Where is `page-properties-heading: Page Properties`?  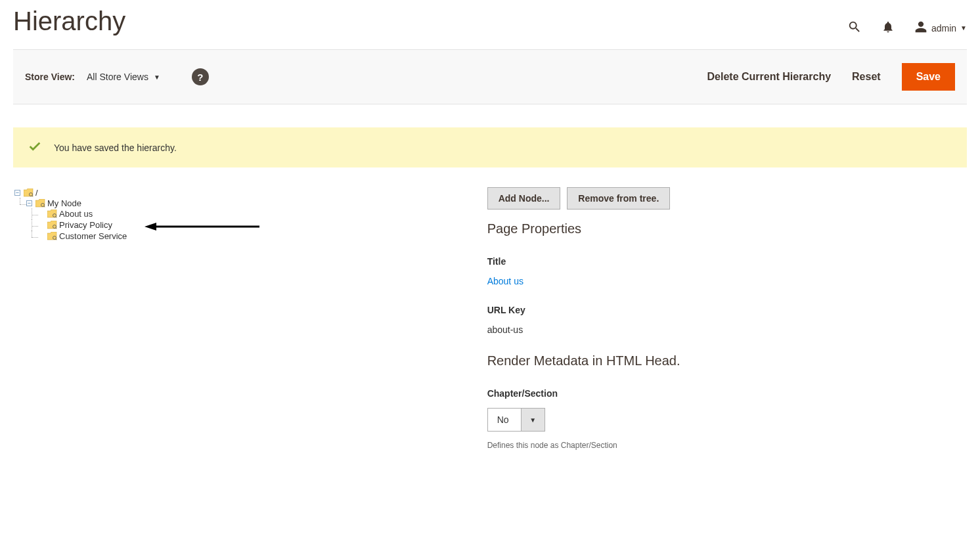 page-properties-heading: Page Properties is located at coordinates (727, 229).